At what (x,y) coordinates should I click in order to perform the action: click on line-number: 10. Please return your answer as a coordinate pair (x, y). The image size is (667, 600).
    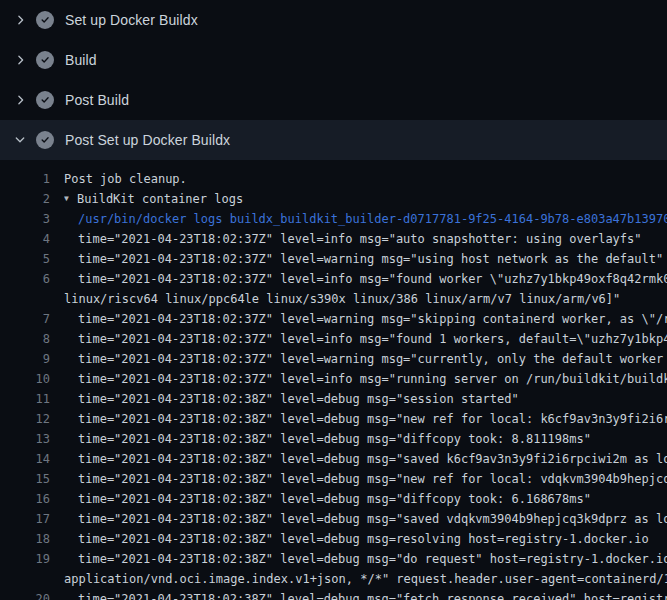
    Looking at the image, I should click on (25, 379).